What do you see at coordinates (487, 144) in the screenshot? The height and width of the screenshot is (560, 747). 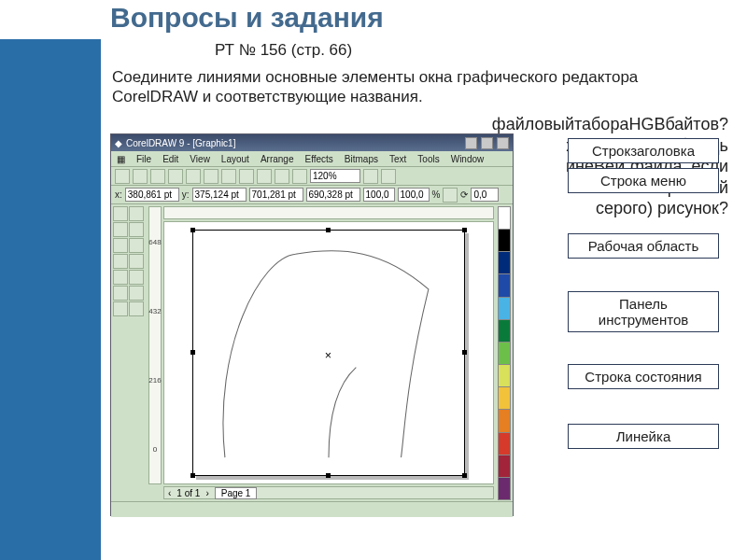 I see `maximize-button` at bounding box center [487, 144].